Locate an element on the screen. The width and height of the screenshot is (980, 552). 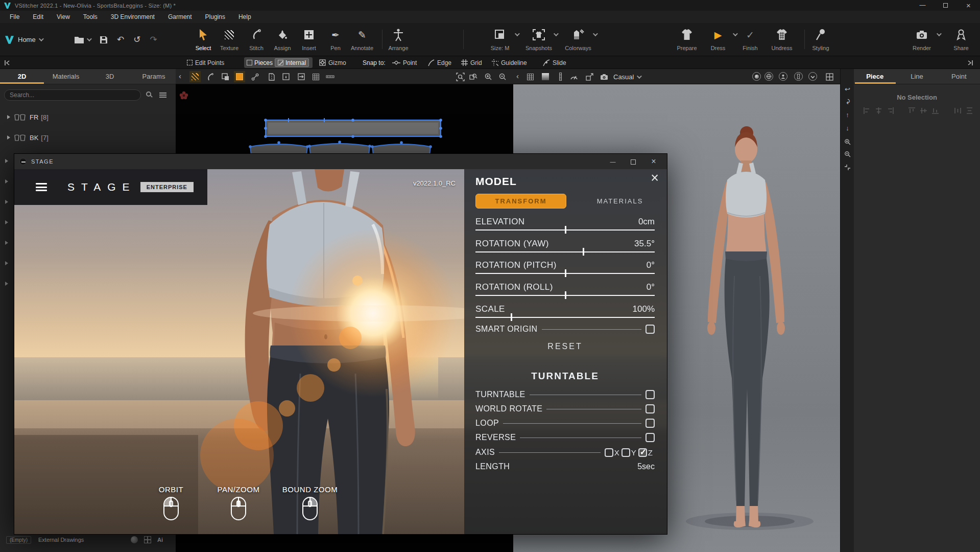
open-folder-button is located at coordinates (82, 40).